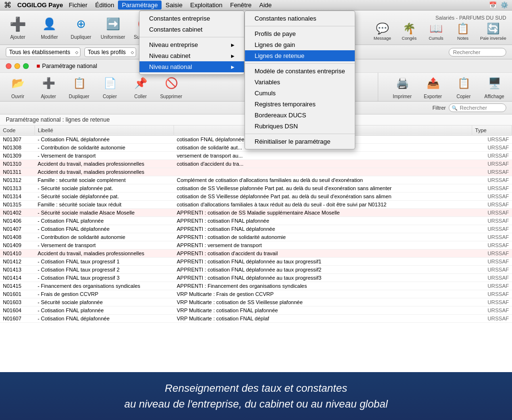 The image size is (512, 420). Describe the element at coordinates (256, 188) in the screenshot. I see `table-row: N01313 - Sécurité sociale plafonnée pat.…` at that location.